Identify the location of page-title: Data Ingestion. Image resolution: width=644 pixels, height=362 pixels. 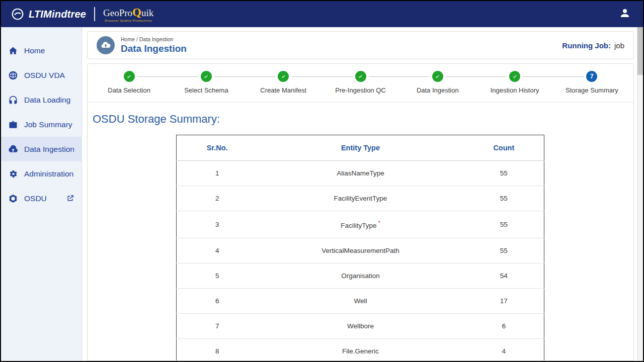
(154, 49).